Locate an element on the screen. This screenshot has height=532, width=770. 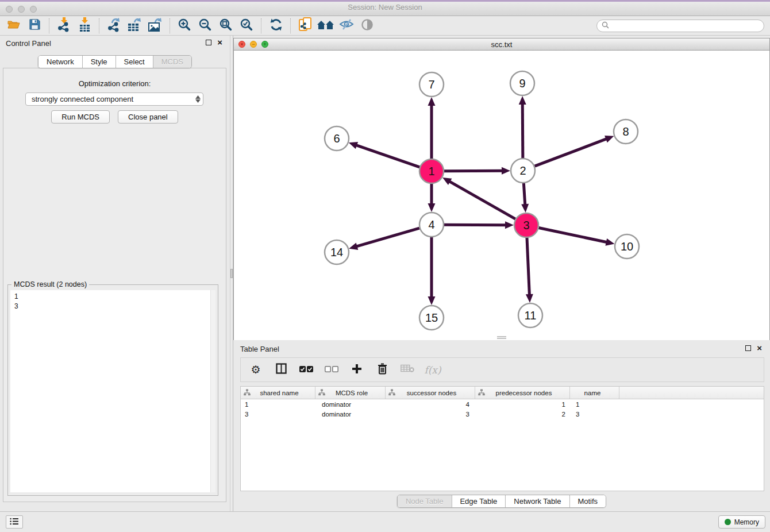
table-row: 1 dominator 4 1 1 is located at coordinates (502, 404).